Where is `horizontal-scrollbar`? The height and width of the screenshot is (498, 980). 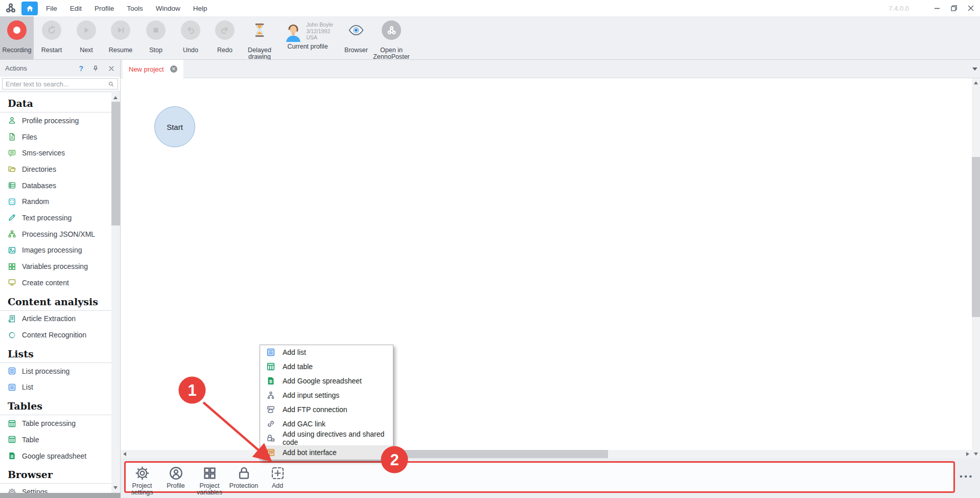
horizontal-scrollbar is located at coordinates (546, 454).